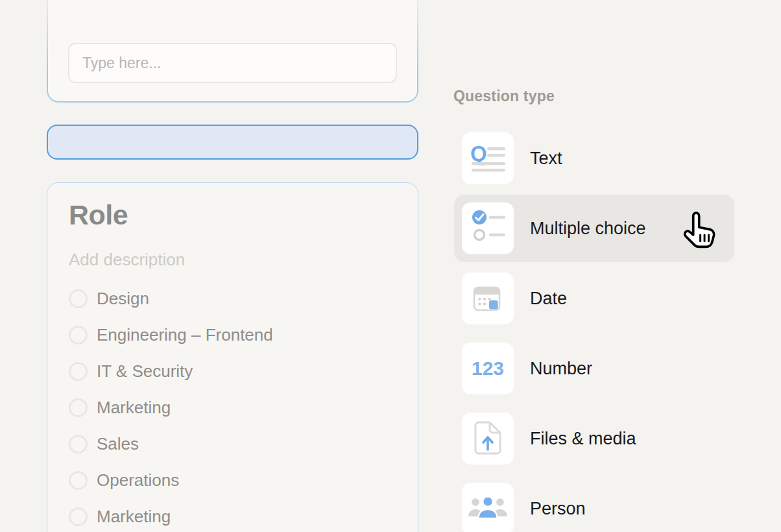 Image resolution: width=781 pixels, height=532 pixels. I want to click on option-label: Operations, so click(138, 480).